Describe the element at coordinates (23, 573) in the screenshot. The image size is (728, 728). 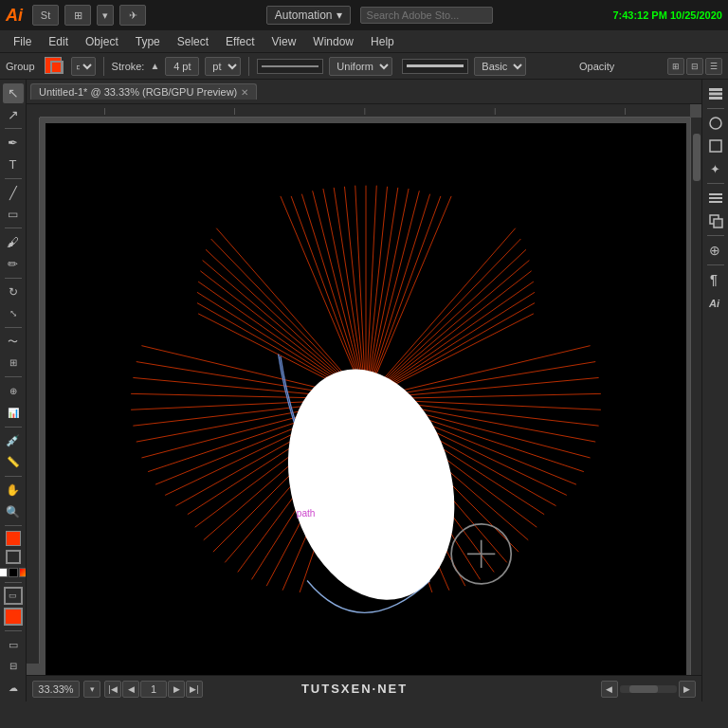
I see `color-gradient-swatch` at that location.